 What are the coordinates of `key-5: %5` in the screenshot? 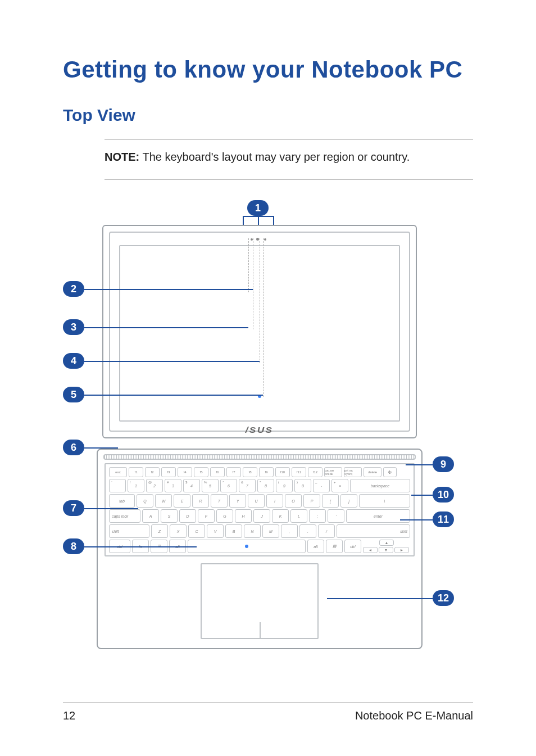 It's located at (210, 486).